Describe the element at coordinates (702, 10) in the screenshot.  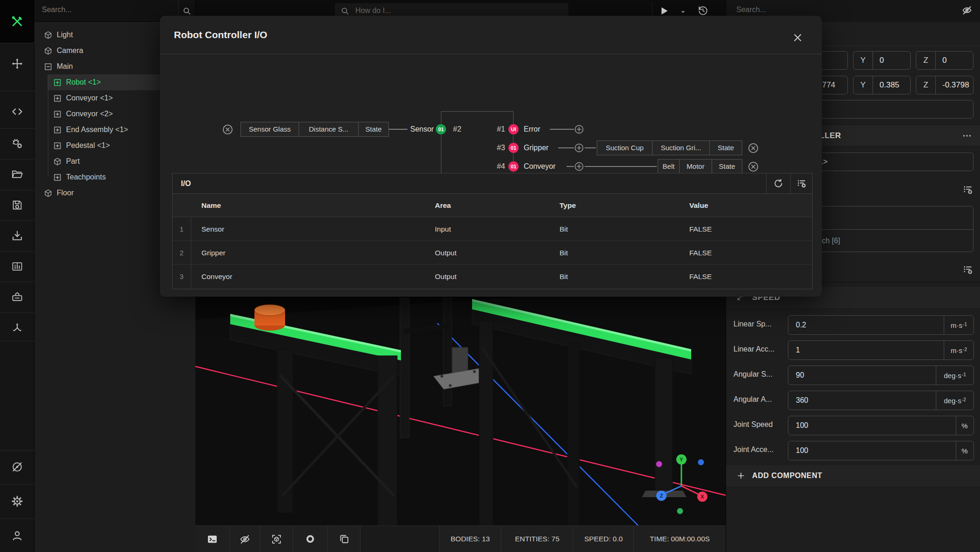
I see `reset-simulation-button` at that location.